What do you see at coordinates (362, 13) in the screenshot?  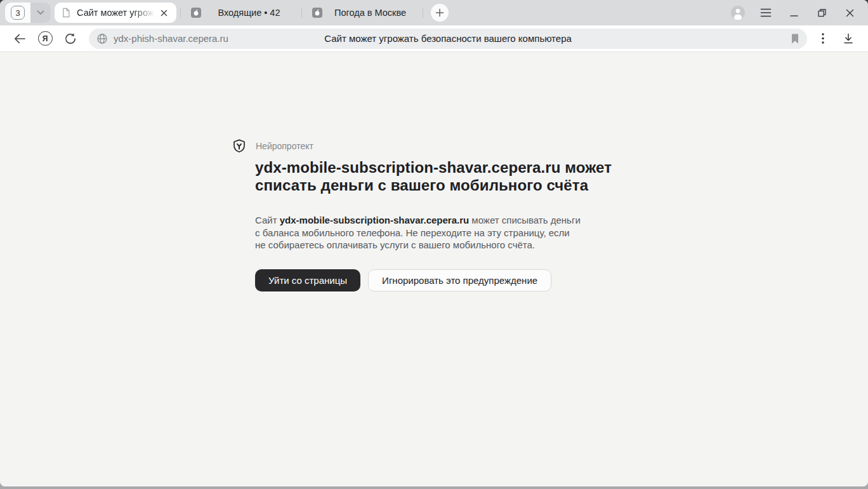 I see `tab-weather: Погода в Москве` at bounding box center [362, 13].